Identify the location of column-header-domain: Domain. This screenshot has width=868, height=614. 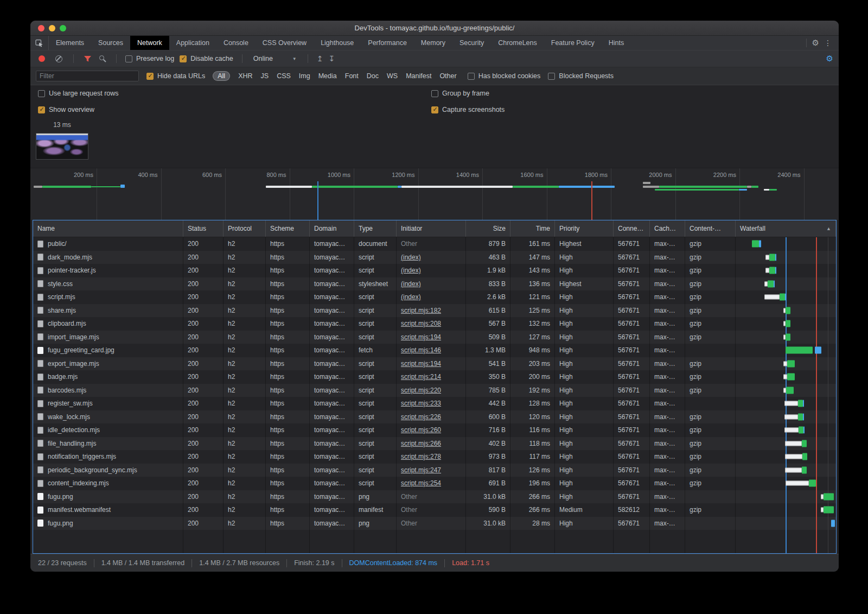
(332, 229).